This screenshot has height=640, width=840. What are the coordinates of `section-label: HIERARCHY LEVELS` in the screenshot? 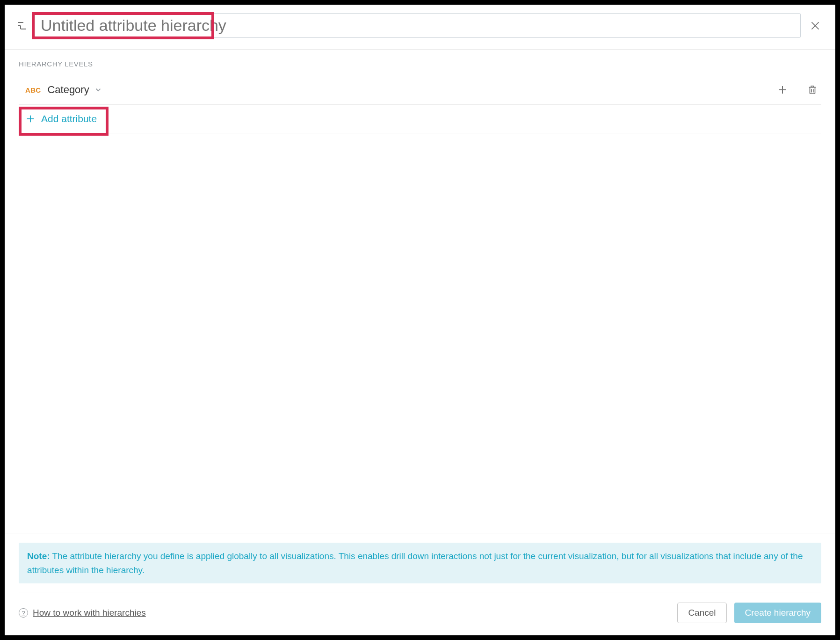 It's located at (420, 64).